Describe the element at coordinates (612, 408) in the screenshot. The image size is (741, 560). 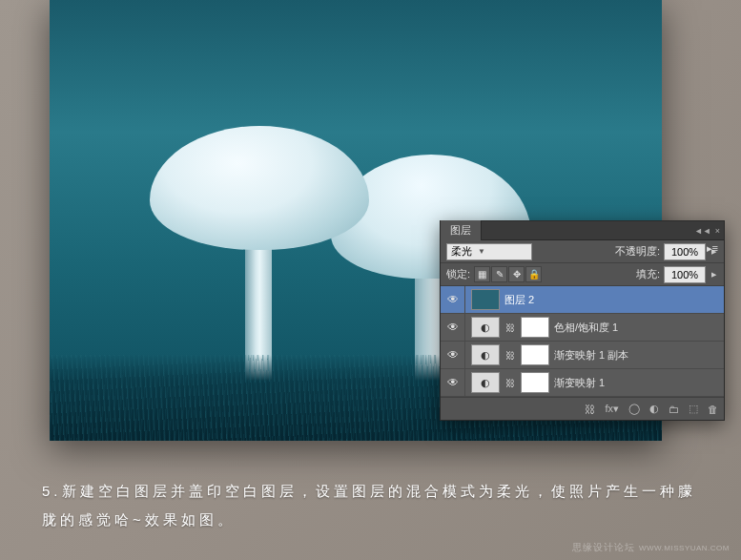
I see `layer-effects-icon: fx▾` at that location.